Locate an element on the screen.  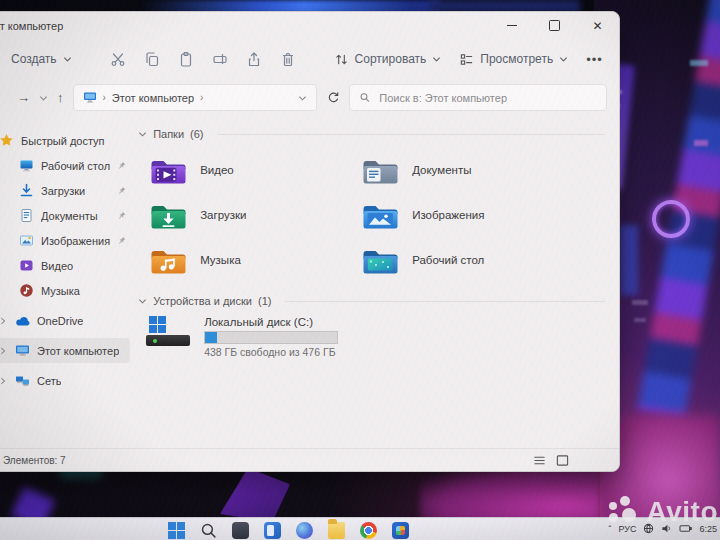
drive-item: Локальный диск (C:) 438 ГБ свободно из 4… is located at coordinates (372, 337).